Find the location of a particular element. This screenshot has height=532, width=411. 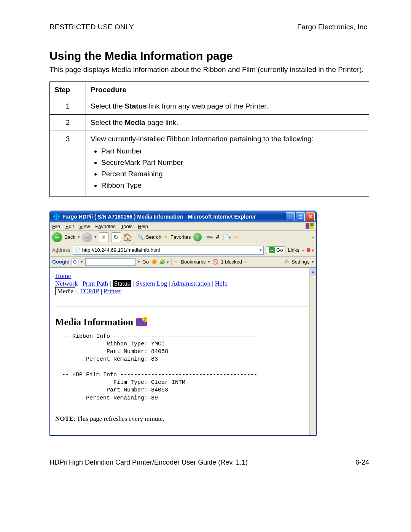

go-arrow-icon: → is located at coordinates (272, 250).